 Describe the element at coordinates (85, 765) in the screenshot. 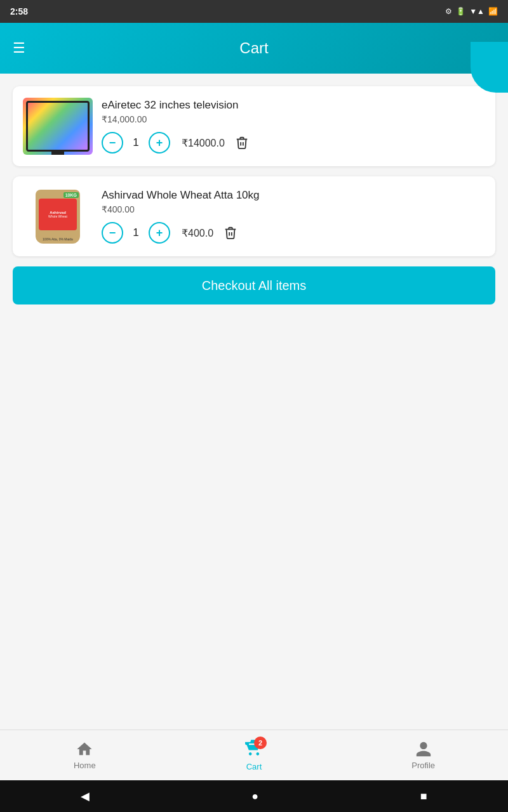

I see `nav-home-label: Home` at that location.